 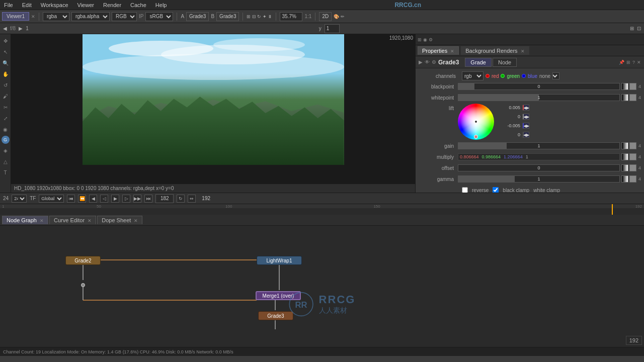 I want to click on menu-item-help: Help, so click(x=161, y=5).